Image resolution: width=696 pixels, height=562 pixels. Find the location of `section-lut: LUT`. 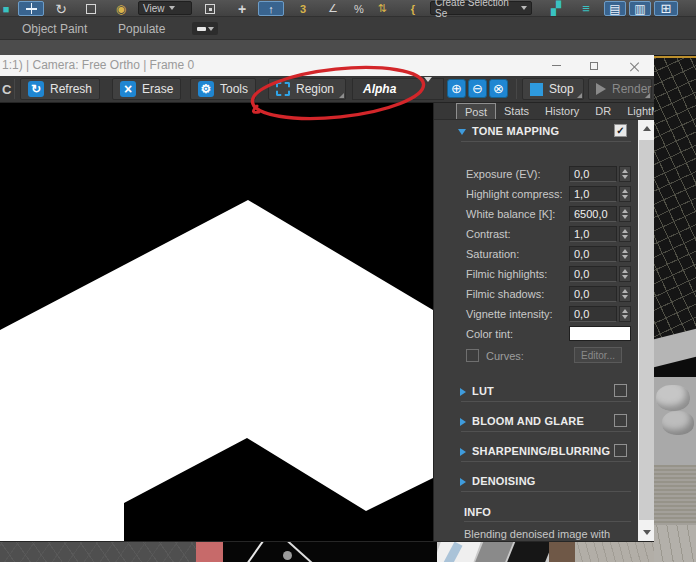

section-lut: LUT is located at coordinates (536, 392).